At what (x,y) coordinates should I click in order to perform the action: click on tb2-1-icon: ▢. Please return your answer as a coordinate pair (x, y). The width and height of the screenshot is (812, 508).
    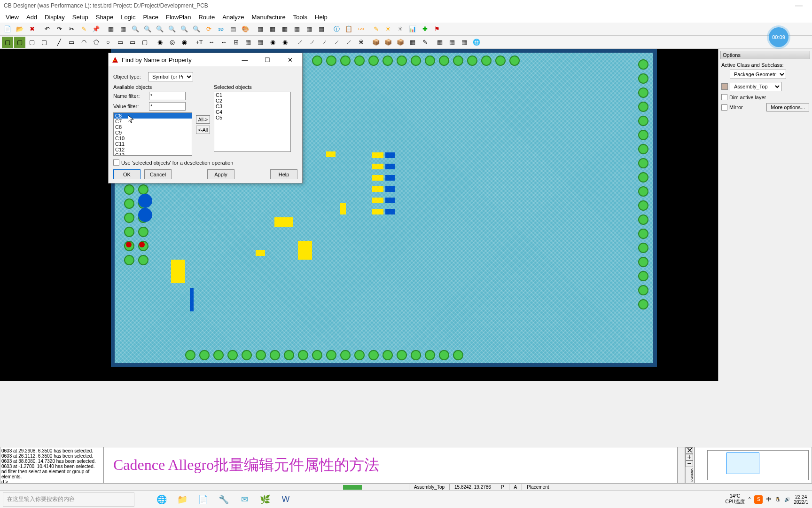
    Looking at the image, I should click on (8, 42).